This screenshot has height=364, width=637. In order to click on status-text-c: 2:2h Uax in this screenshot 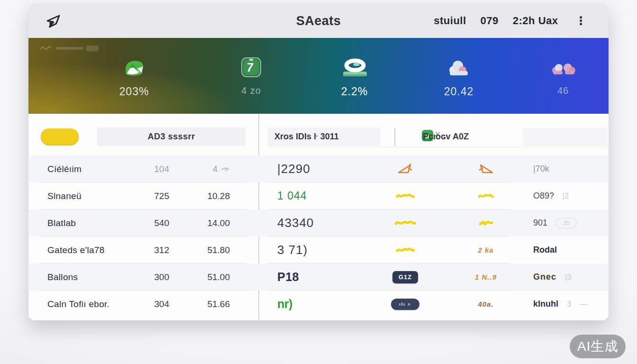, I will do `click(536, 21)`.